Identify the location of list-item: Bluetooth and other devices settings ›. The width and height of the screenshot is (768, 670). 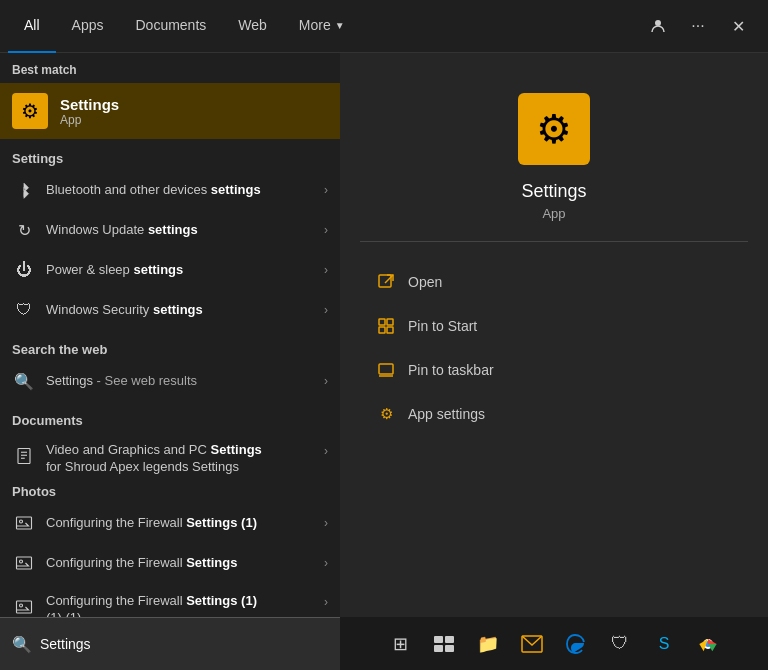
(170, 190).